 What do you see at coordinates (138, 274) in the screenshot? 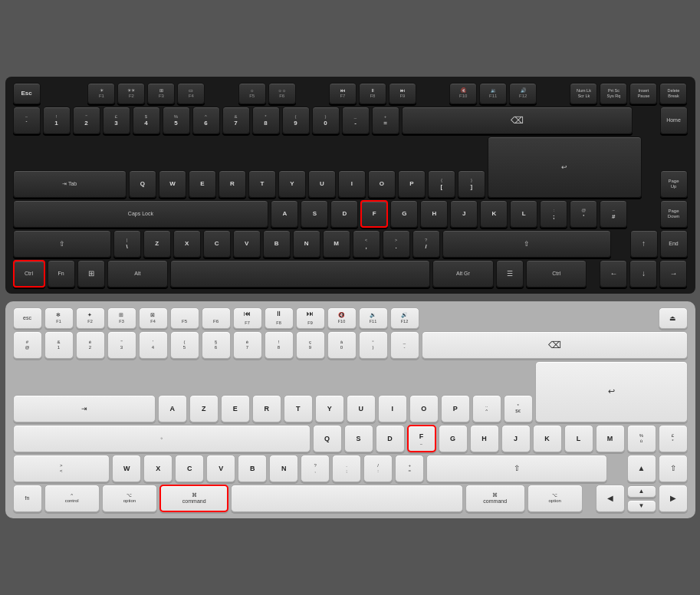
I see `key-alt-dark: Alt` at bounding box center [138, 274].